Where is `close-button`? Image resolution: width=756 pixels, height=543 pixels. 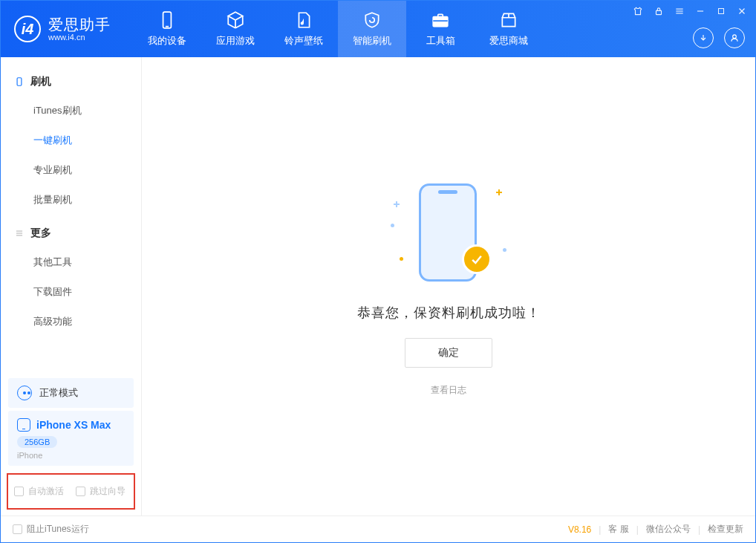 close-button is located at coordinates (742, 11).